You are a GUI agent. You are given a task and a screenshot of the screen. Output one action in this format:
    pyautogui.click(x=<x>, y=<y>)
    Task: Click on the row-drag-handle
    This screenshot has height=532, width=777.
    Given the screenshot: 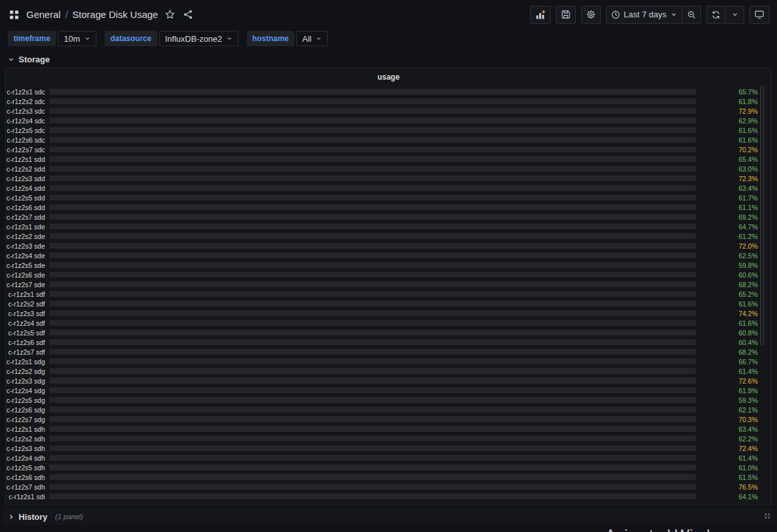 What is the action you would take?
    pyautogui.click(x=767, y=516)
    